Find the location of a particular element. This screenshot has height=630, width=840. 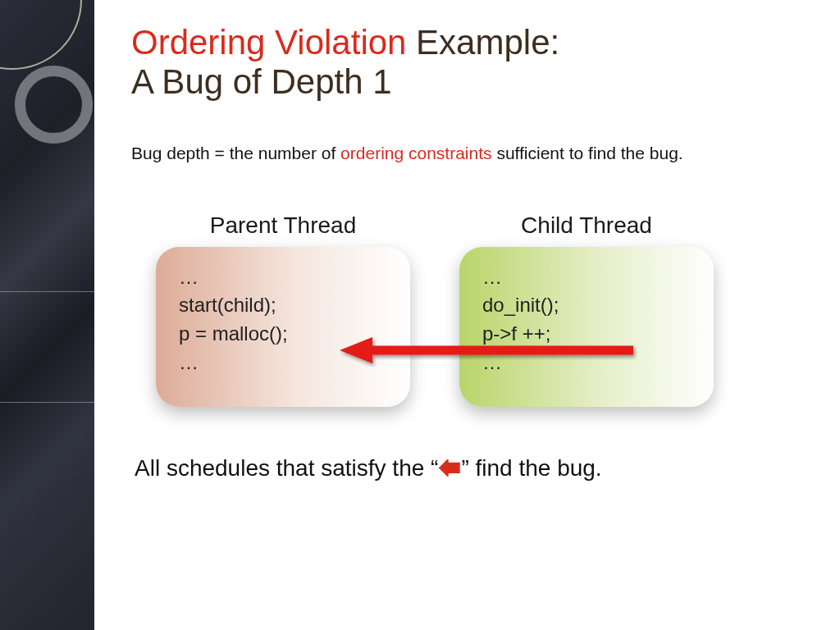

code-line: p->f ++; is located at coordinates (587, 335).